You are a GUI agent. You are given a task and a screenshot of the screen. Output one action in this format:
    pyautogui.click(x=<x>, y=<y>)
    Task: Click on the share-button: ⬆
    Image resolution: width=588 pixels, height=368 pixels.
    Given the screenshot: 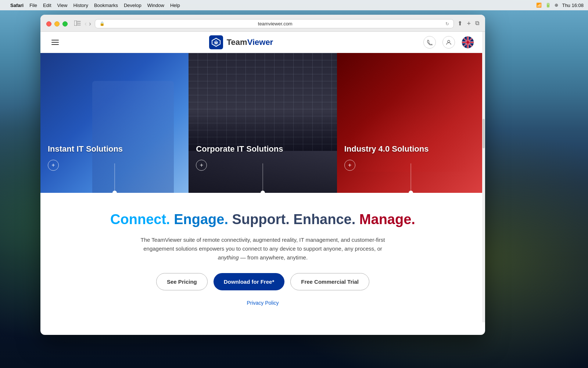 What is the action you would take?
    pyautogui.click(x=460, y=24)
    